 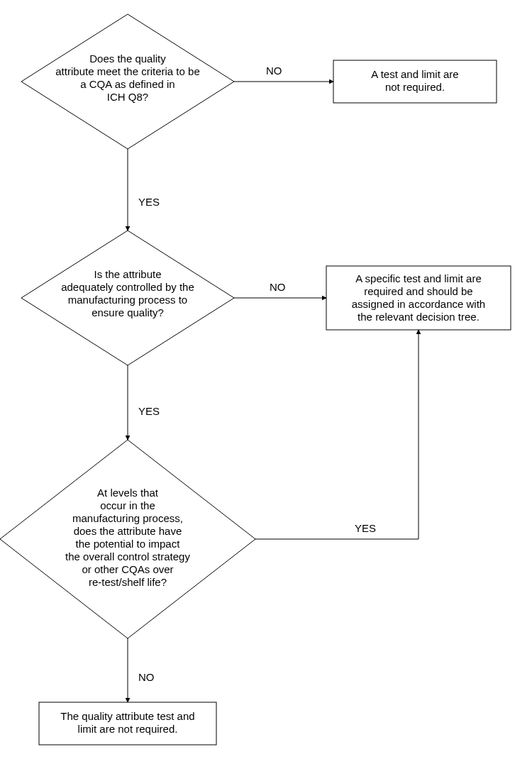 What do you see at coordinates (128, 287) in the screenshot?
I see `svg-text: adequately controlled by the` at bounding box center [128, 287].